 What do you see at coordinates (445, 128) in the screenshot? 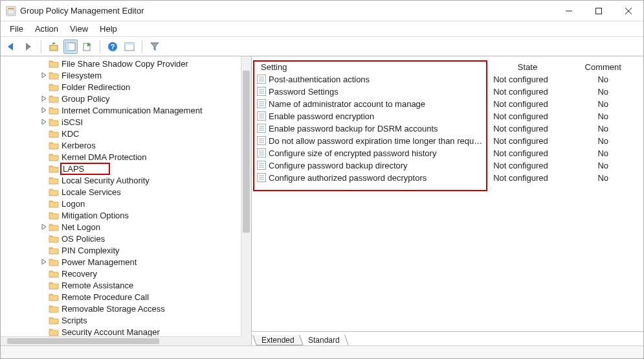
I see `table-row: Enable password backup for DSRM accounts…` at bounding box center [445, 128].